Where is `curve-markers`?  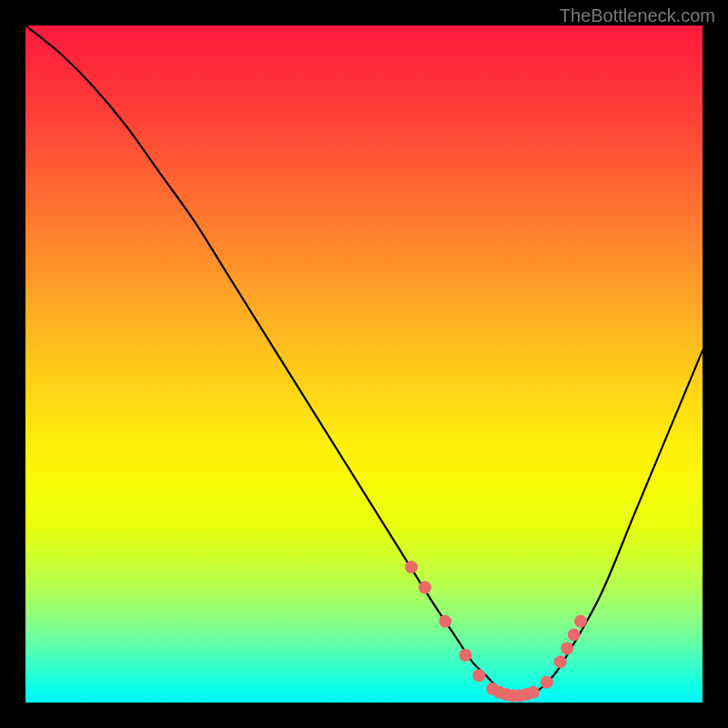 curve-markers is located at coordinates (496, 632).